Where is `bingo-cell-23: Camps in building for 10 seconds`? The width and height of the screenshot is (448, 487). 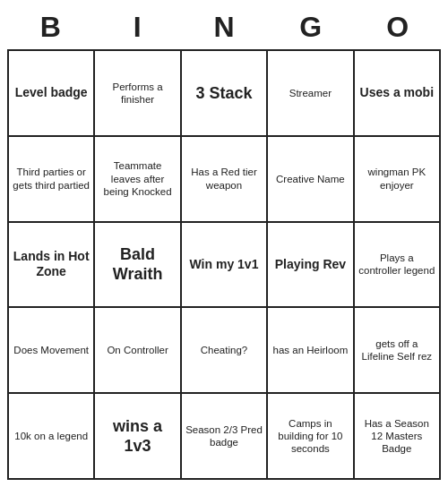 bingo-cell-23: Camps in building for 10 seconds is located at coordinates (311, 437).